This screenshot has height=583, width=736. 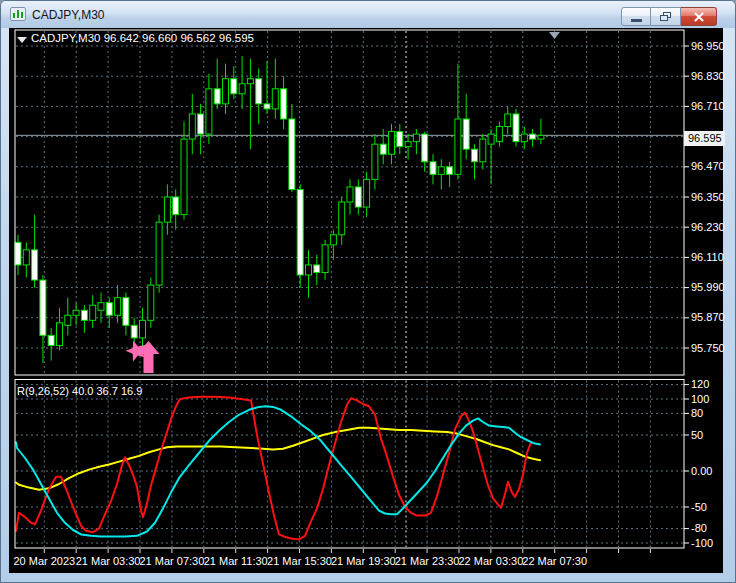 I want to click on price-axis-label: 96.350, so click(x=708, y=198).